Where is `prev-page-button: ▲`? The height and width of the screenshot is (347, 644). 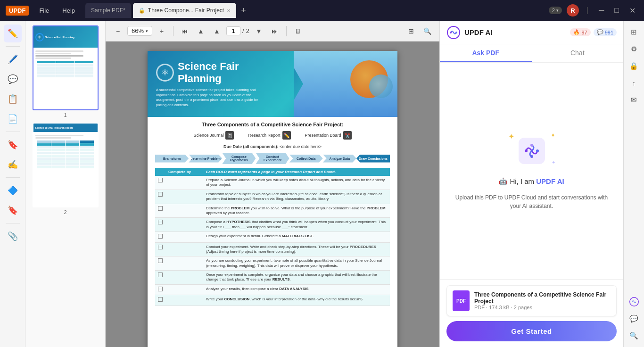
prev-page-button: ▲ is located at coordinates (201, 31).